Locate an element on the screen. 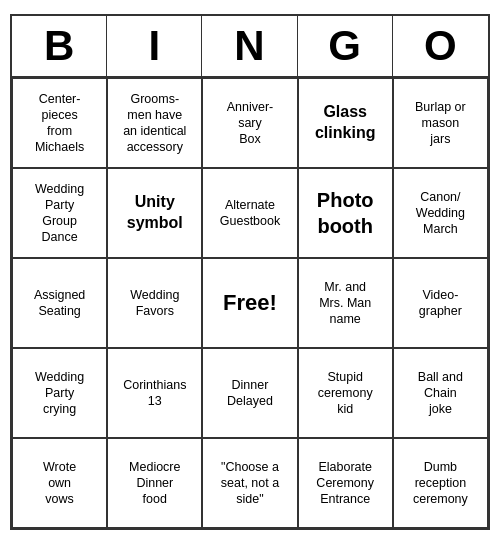 The height and width of the screenshot is (544, 500). bingo-cell-18: Stupidceremonykid is located at coordinates (346, 393).